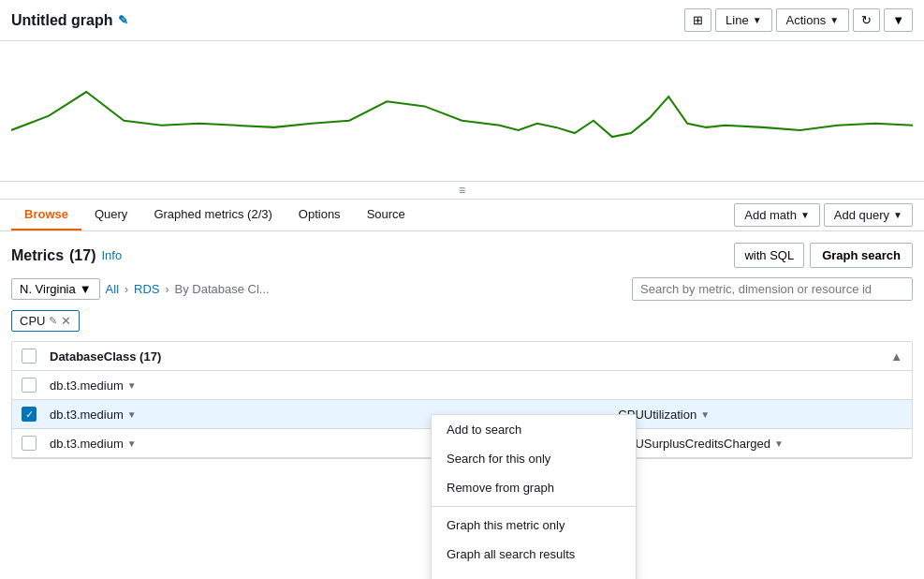 This screenshot has width=924, height=579. Describe the element at coordinates (82, 256) in the screenshot. I see `metrics-count: (17)` at that location.